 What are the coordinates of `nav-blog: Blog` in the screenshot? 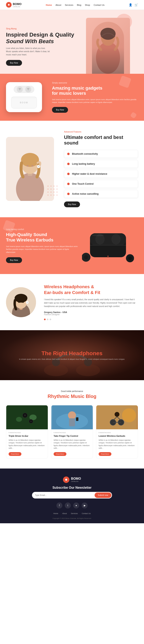 It's located at (79, 5).